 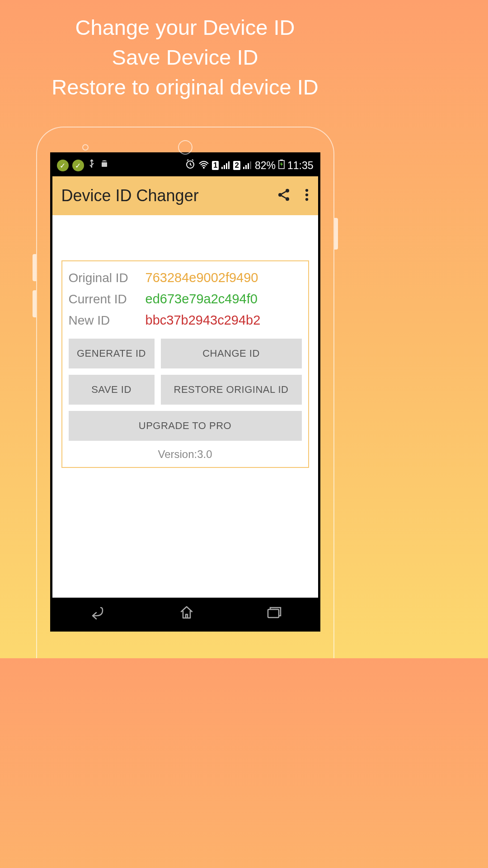 What do you see at coordinates (34, 290) in the screenshot?
I see `side-buttons-left` at bounding box center [34, 290].